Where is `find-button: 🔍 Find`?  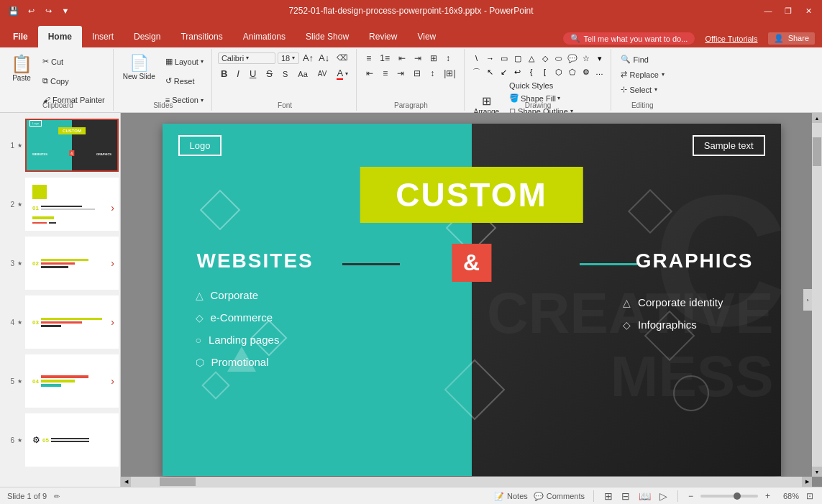 find-button: 🔍 Find is located at coordinates (634, 59).